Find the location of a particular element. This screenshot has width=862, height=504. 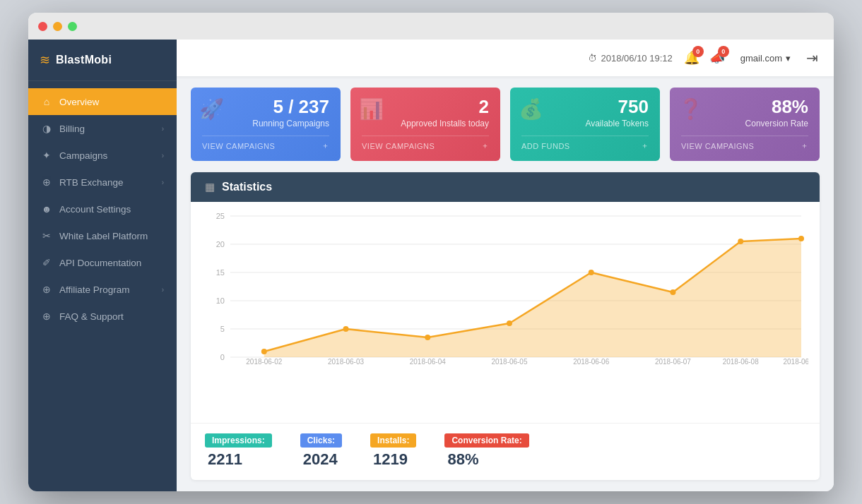

svg-text: 2018-06-04 is located at coordinates (428, 361).